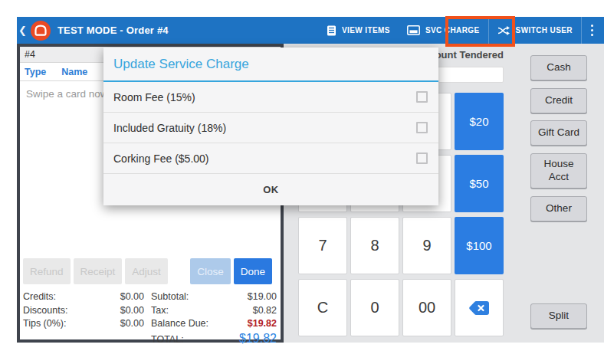 The width and height of the screenshot is (604, 364). What do you see at coordinates (262, 297) in the screenshot?
I see `subtotal-value: $19.00` at bounding box center [262, 297].